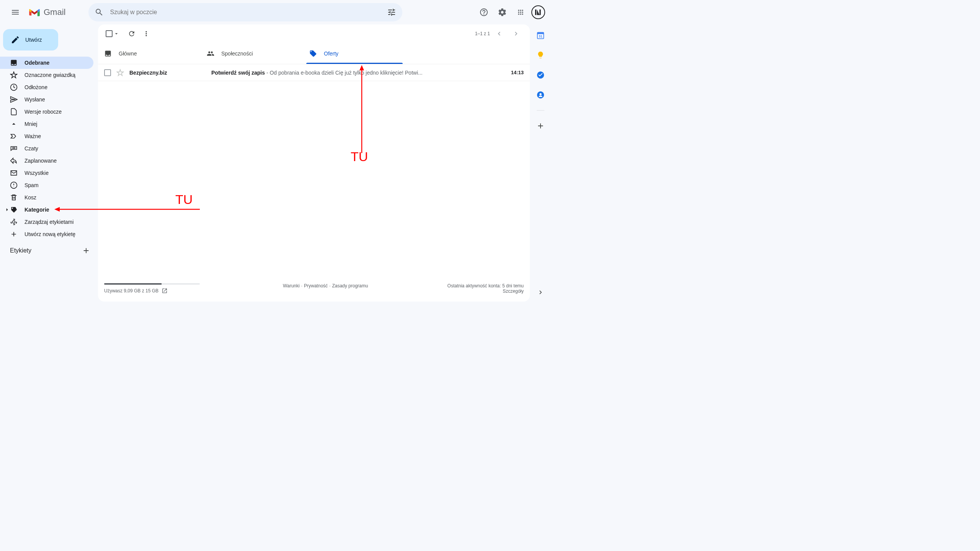 Image resolution: width=980 pixels, height=551 pixels. What do you see at coordinates (86, 251) in the screenshot?
I see `add-label-button` at bounding box center [86, 251].